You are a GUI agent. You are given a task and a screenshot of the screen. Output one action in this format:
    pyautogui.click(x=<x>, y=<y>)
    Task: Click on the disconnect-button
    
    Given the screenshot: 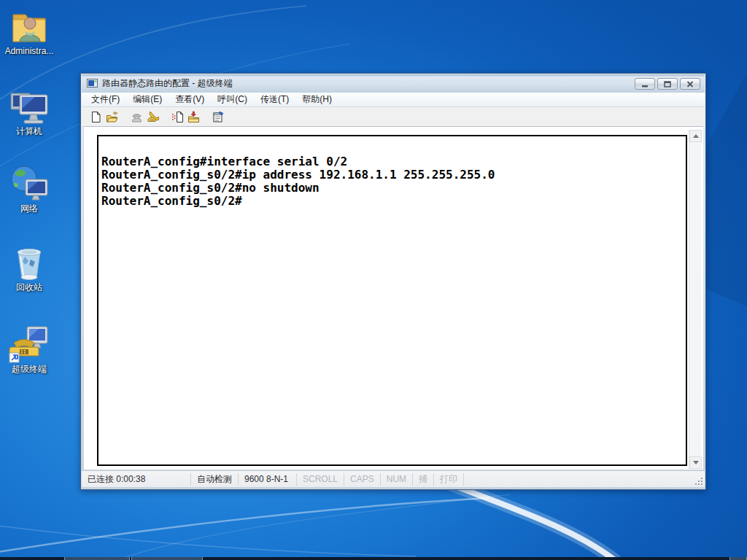 What is the action you would take?
    pyautogui.click(x=152, y=117)
    